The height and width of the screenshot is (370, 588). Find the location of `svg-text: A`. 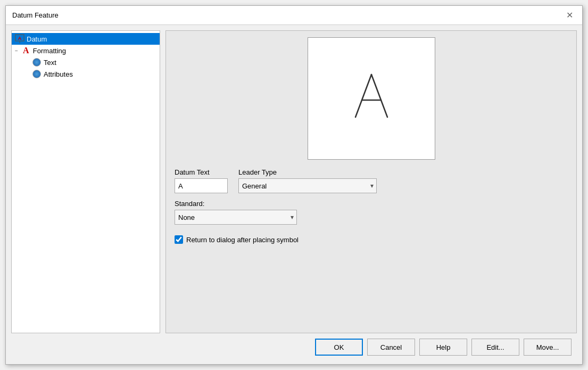

svg-text: A is located at coordinates (20, 38).